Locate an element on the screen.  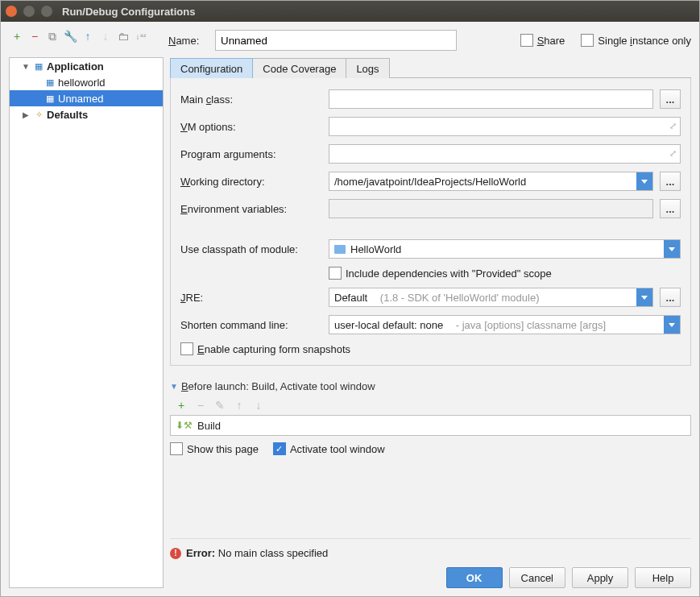
folder-icon: 🗀 is located at coordinates (123, 36).